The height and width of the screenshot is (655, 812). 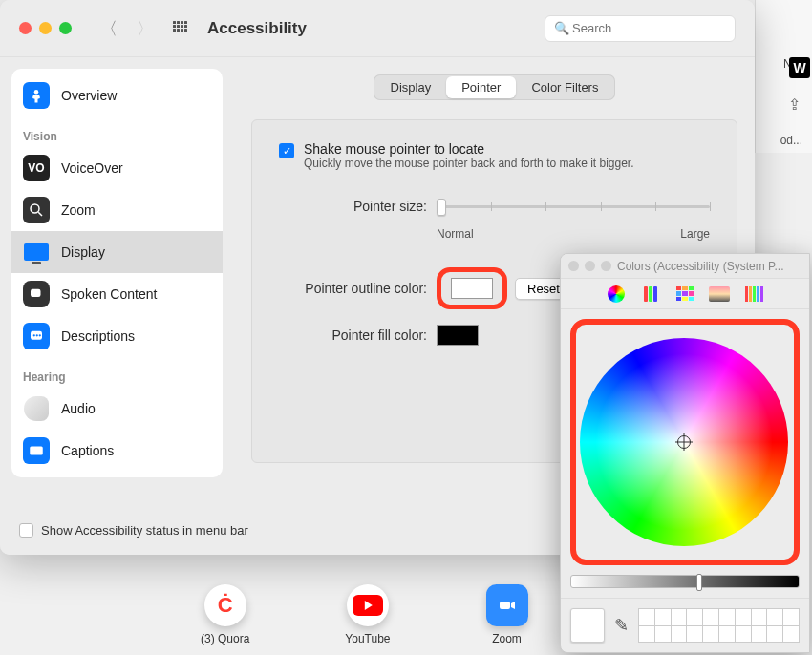 I want to click on annotation-highlight-wheel, so click(x=685, y=442).